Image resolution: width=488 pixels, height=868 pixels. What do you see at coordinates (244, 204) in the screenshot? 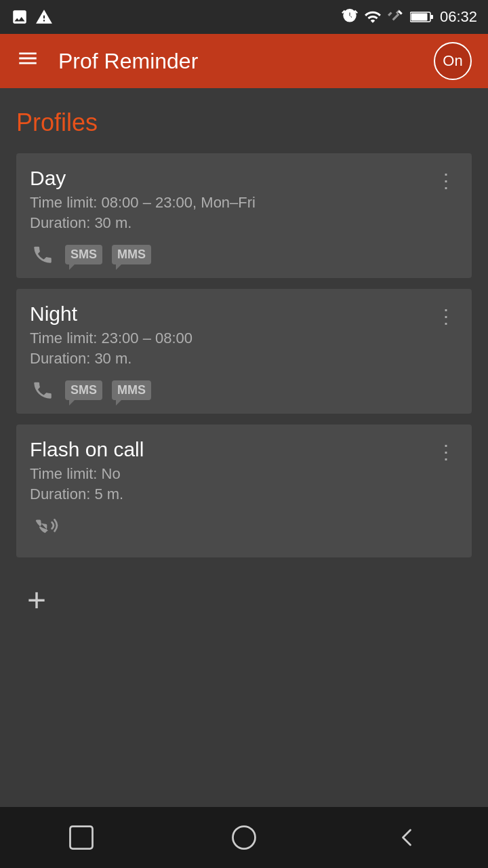
I see `card-day-header: Day Time limit: 08:00 – 23:00, Mon–Fri D…` at bounding box center [244, 204].